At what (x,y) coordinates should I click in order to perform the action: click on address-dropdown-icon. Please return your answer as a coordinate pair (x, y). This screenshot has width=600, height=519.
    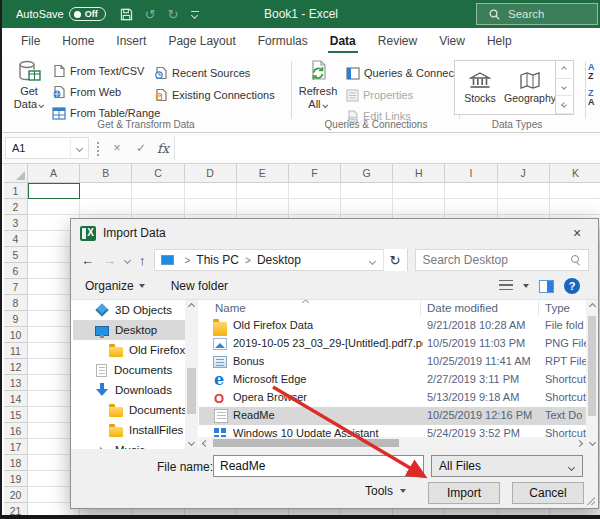
    Looking at the image, I should click on (372, 260).